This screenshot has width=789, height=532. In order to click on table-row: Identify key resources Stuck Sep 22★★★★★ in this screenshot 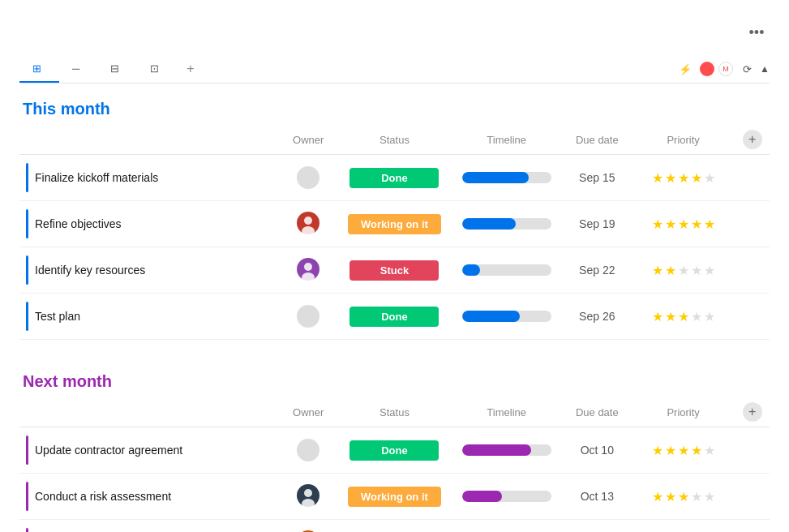, I will do `click(394, 271)`.